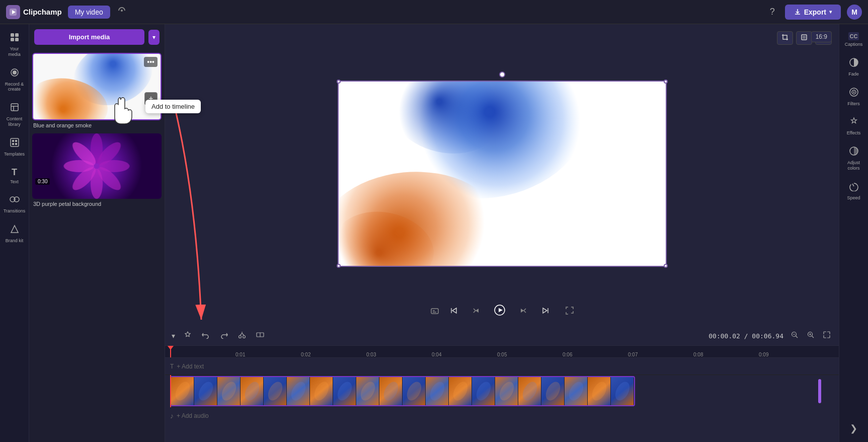  What do you see at coordinates (854, 159) in the screenshot?
I see `right-sidebar-item-adjust-colors: Adjust colors` at bounding box center [854, 159].